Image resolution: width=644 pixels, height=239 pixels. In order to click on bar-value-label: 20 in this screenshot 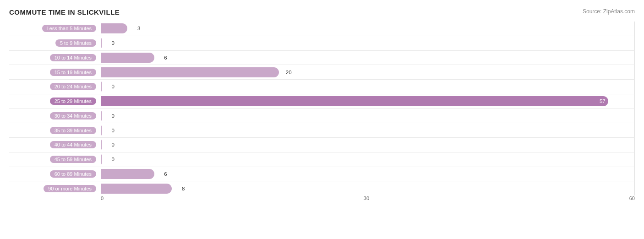, I will do `click(289, 72)`.